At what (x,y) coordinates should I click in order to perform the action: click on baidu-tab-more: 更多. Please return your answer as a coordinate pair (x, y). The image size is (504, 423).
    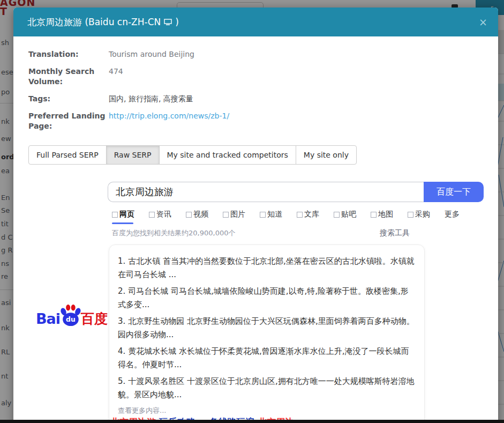
    Looking at the image, I should click on (452, 217).